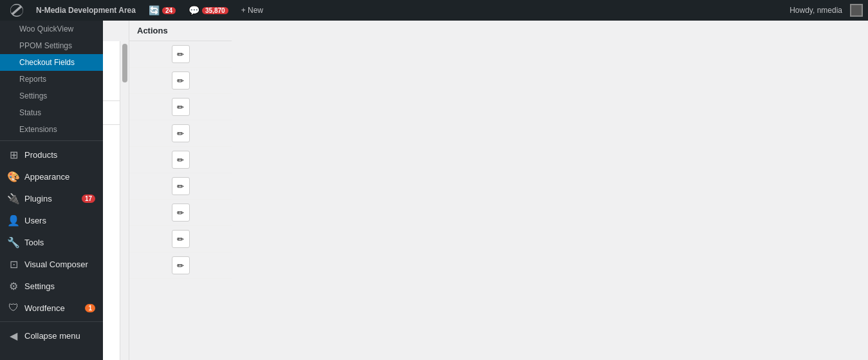 This screenshot has height=360, width=868. What do you see at coordinates (51, 62) in the screenshot?
I see `sidebar-item-checkout-fields: Checkout Fields` at bounding box center [51, 62].